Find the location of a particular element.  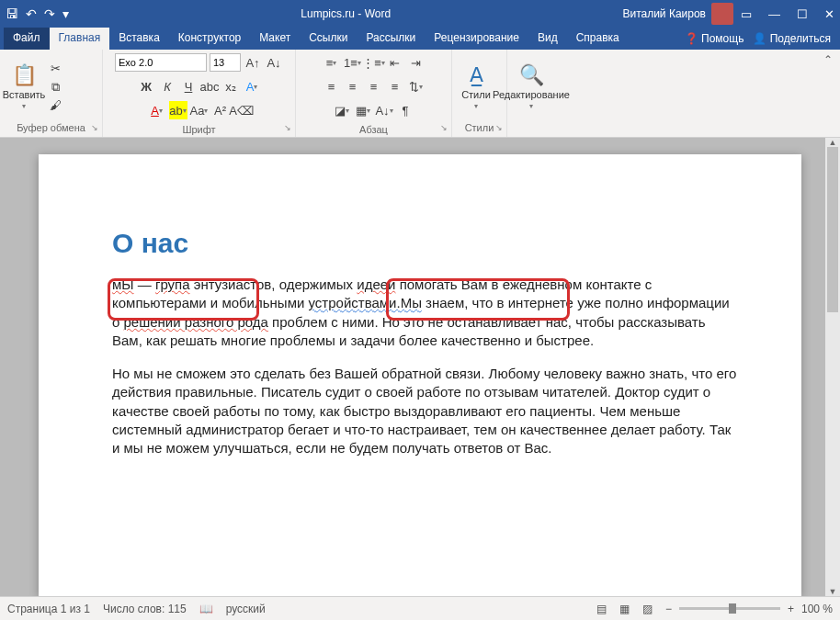

ribbon: 📋 Вставить ✂ ⧉ 🖌 Буфер обмена↘ A↑ A↓ Ж К… is located at coordinates (420, 94).